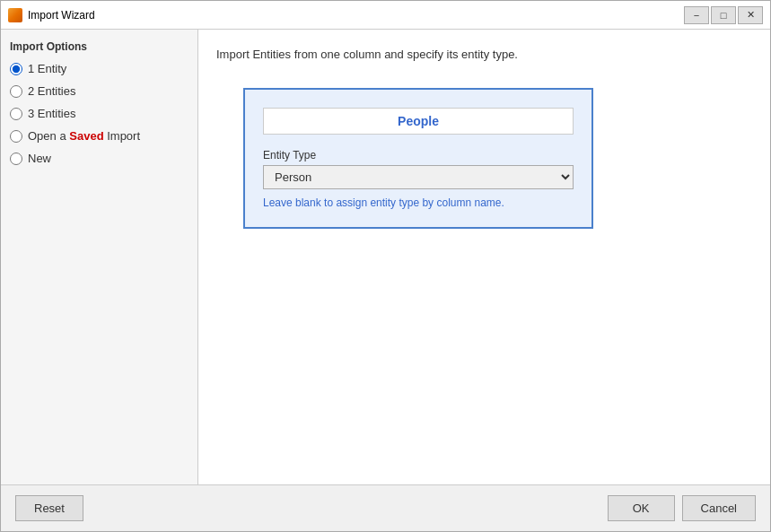 The height and width of the screenshot is (532, 771). What do you see at coordinates (485, 54) in the screenshot?
I see `description-text: Import Entities from one column and spec…` at bounding box center [485, 54].